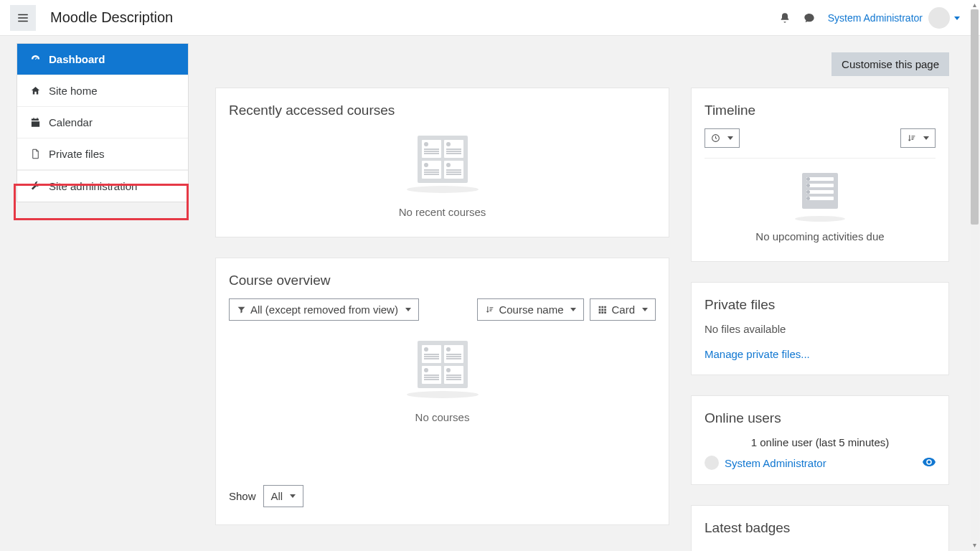 The width and height of the screenshot is (980, 551). I want to click on eye-icon, so click(929, 462).